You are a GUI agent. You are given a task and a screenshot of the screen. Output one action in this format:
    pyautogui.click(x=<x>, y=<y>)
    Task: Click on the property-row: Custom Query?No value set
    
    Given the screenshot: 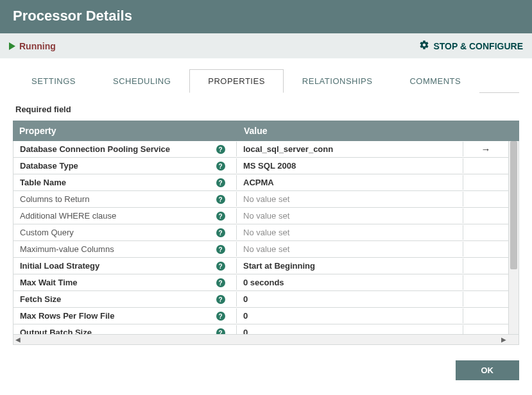 What is the action you would take?
    pyautogui.click(x=261, y=233)
    